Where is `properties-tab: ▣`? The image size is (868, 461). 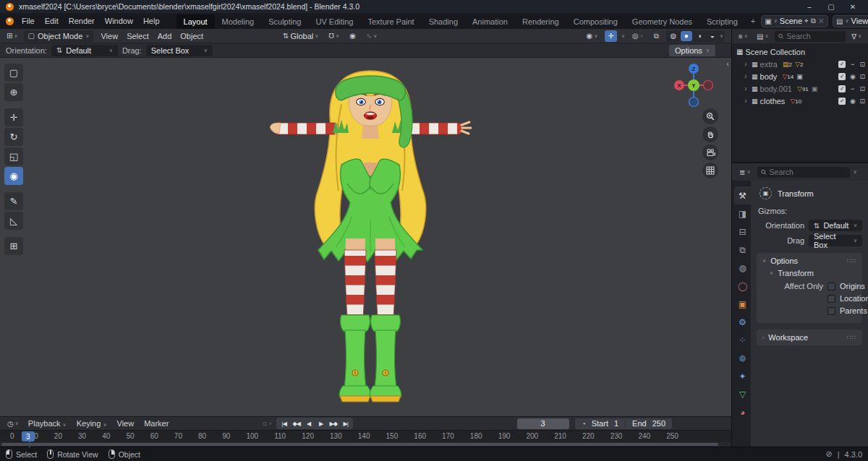
properties-tab: ▣ is located at coordinates (742, 303).